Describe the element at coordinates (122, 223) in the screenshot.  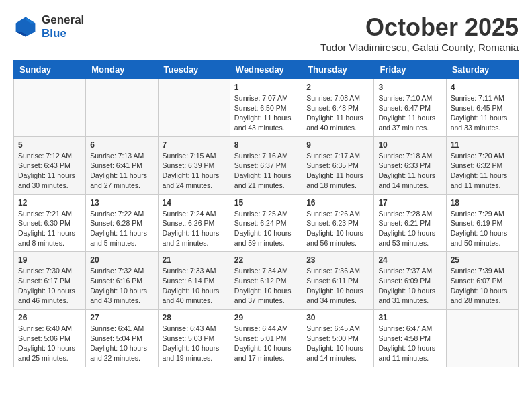
I see `calendar-cell: 13Sunrise: 7:22 AM Sunset: 6:28 PM Dayli…` at that location.